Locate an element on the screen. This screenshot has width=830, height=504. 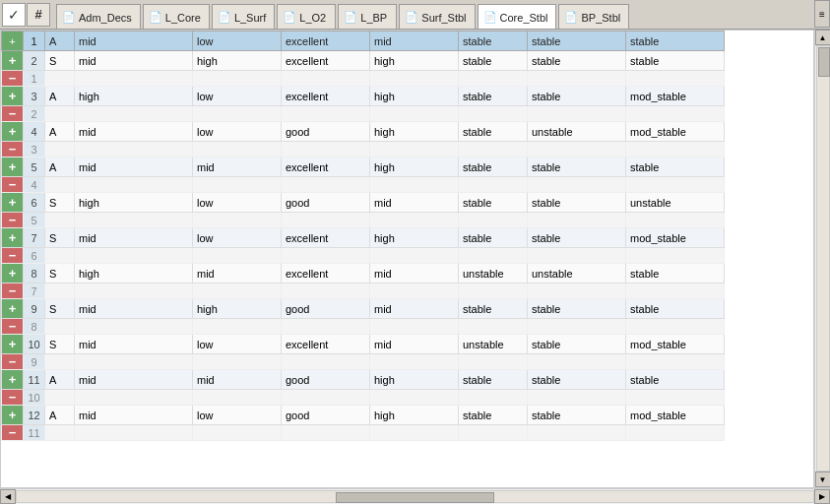
tab-icon-l_bp: 📄 is located at coordinates (351, 18).